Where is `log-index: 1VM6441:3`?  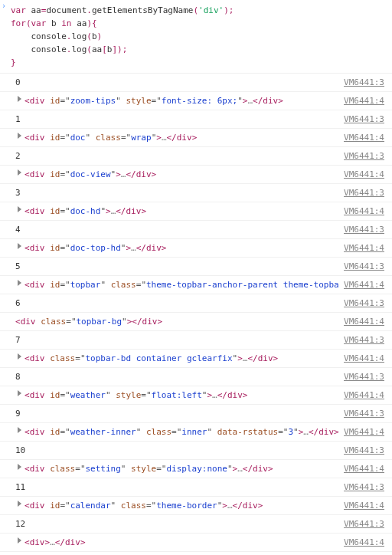 log-index: 1VM6441:3 is located at coordinates (196, 120).